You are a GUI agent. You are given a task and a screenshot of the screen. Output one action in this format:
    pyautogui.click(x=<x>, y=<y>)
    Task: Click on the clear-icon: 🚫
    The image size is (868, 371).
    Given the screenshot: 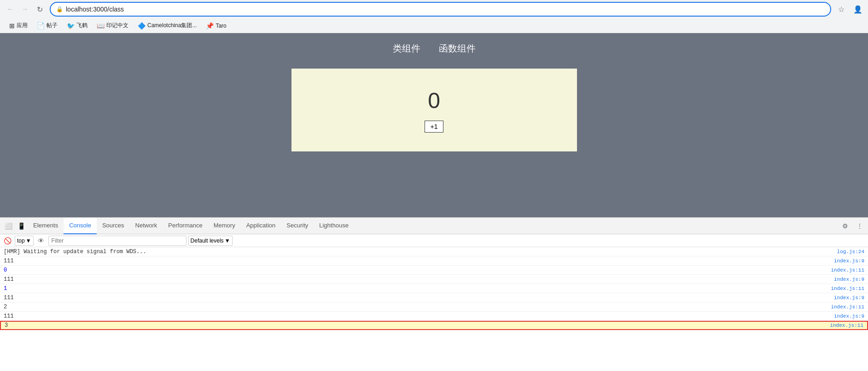 What is the action you would take?
    pyautogui.click(x=7, y=241)
    